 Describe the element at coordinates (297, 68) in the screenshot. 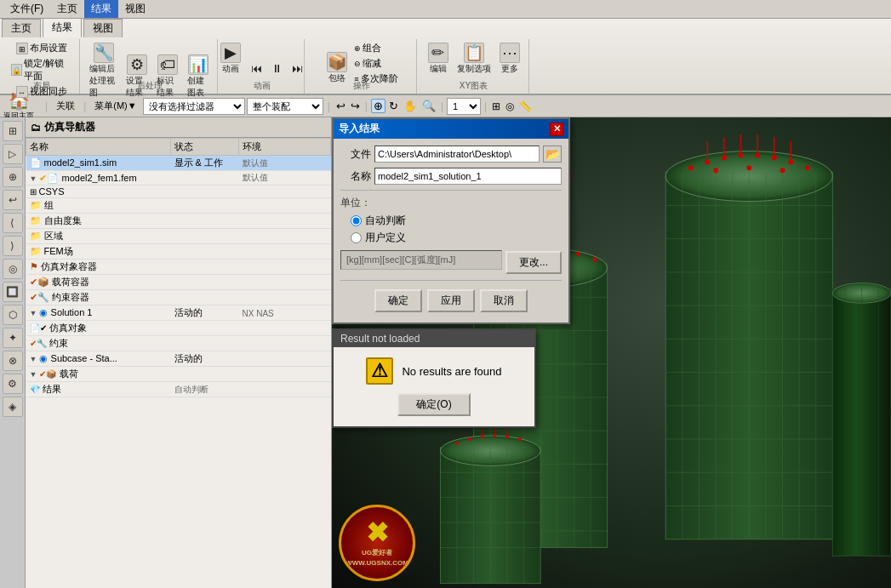

I see `btn-next-frame: ⏭` at that location.